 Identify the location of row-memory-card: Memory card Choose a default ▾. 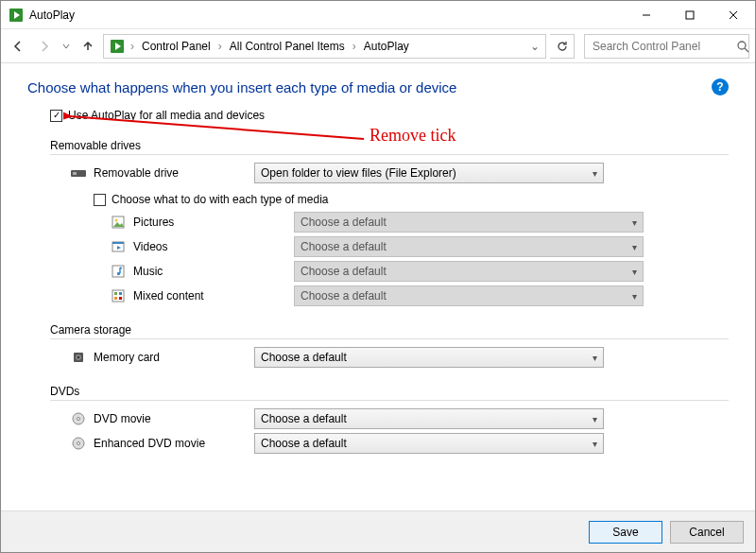
(400, 357).